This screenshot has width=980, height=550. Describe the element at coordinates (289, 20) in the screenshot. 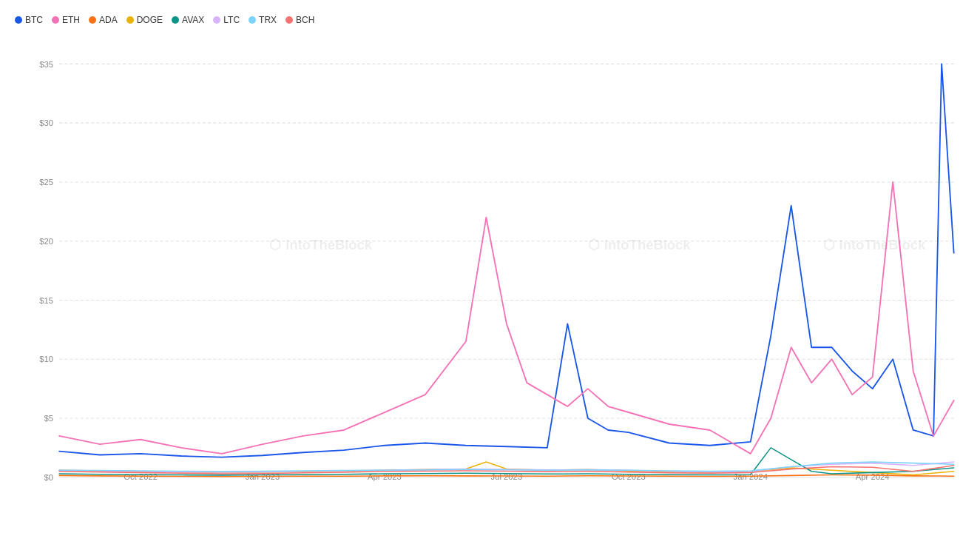

I see `legend-dot-bch` at that location.